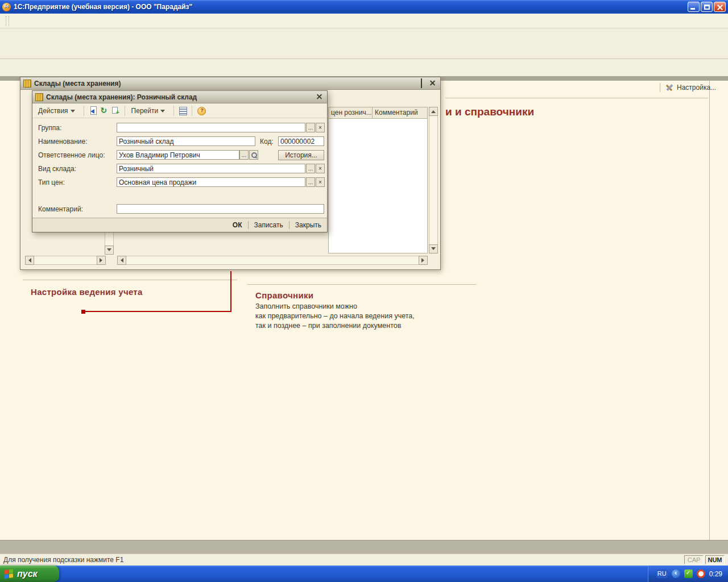 The image size is (728, 582). I want to click on kind-clear-button: ×, so click(320, 168).